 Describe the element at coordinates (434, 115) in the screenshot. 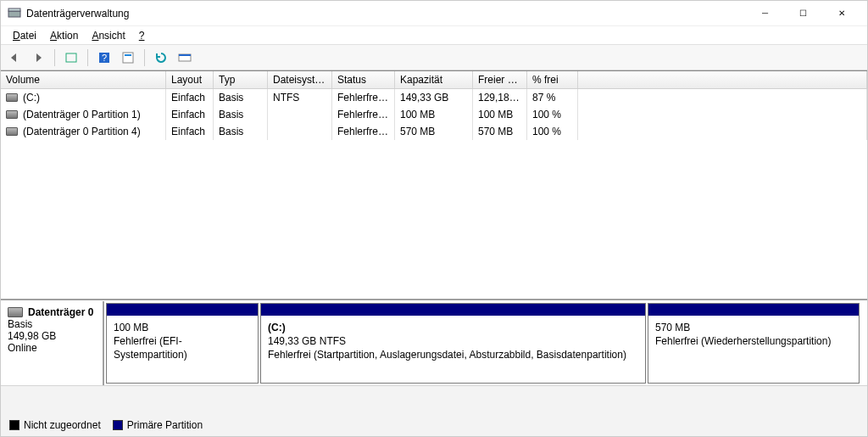

I see `volume-row: (Datenträger 0 Partition 1)EinfachBasisF…` at that location.